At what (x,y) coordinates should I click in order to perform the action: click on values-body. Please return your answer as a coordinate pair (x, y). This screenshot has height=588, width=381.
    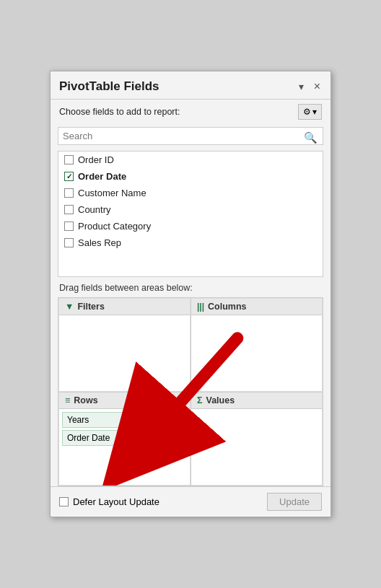
    Looking at the image, I should click on (257, 447).